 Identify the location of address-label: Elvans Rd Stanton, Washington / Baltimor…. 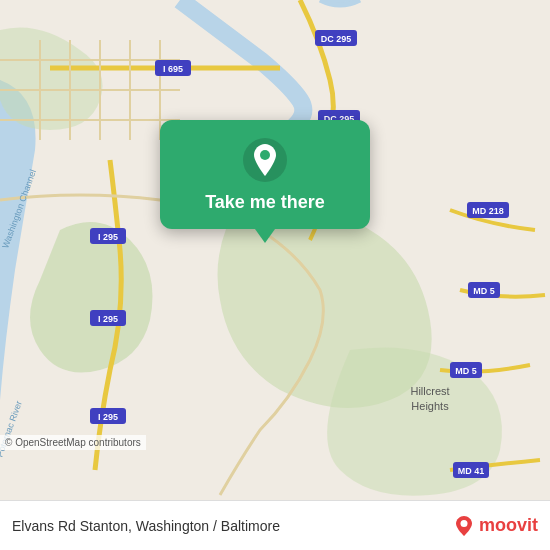
(146, 526).